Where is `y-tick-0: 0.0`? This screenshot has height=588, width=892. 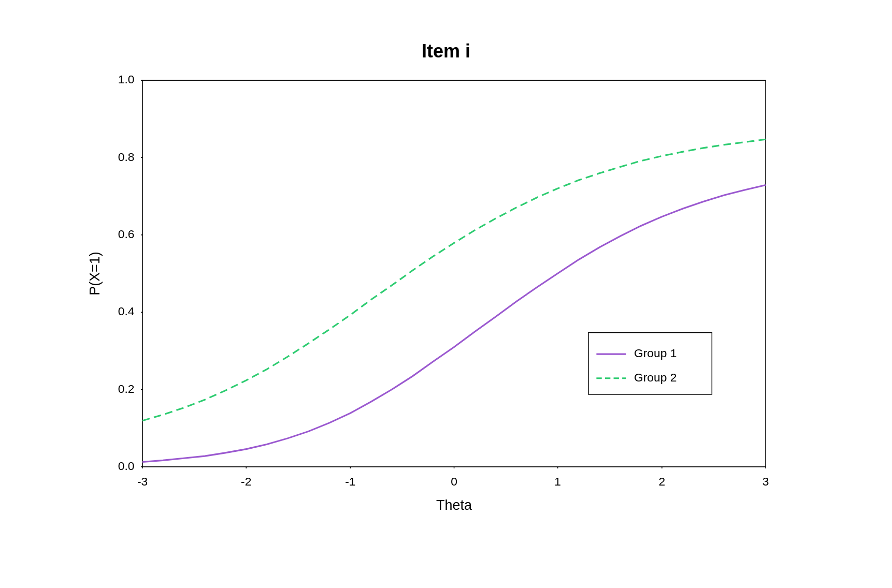
y-tick-0: 0.0 is located at coordinates (126, 466).